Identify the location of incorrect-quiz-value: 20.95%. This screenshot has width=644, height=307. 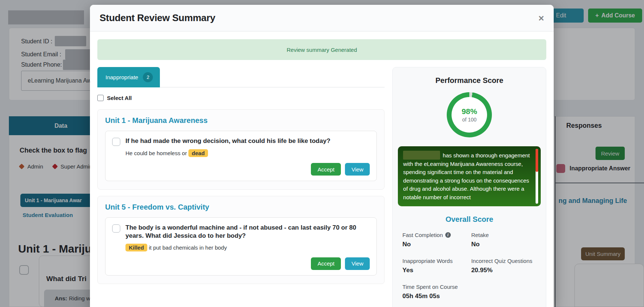
(504, 270).